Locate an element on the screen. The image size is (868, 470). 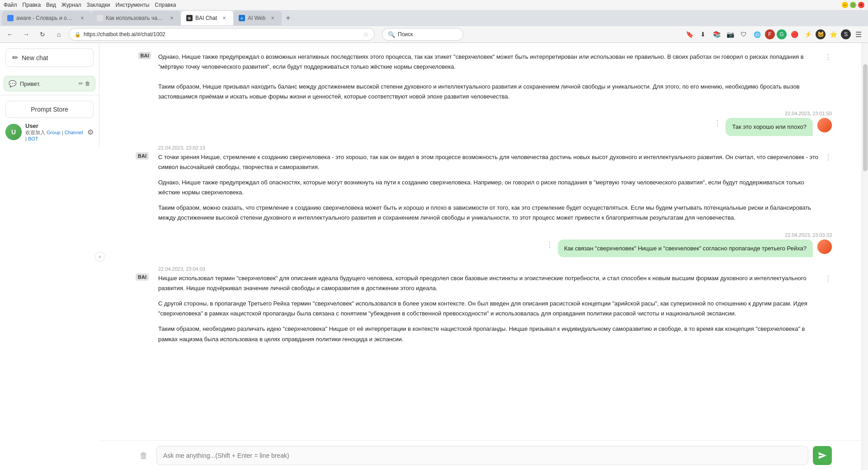
history-icon: 📚 is located at coordinates (717, 34).